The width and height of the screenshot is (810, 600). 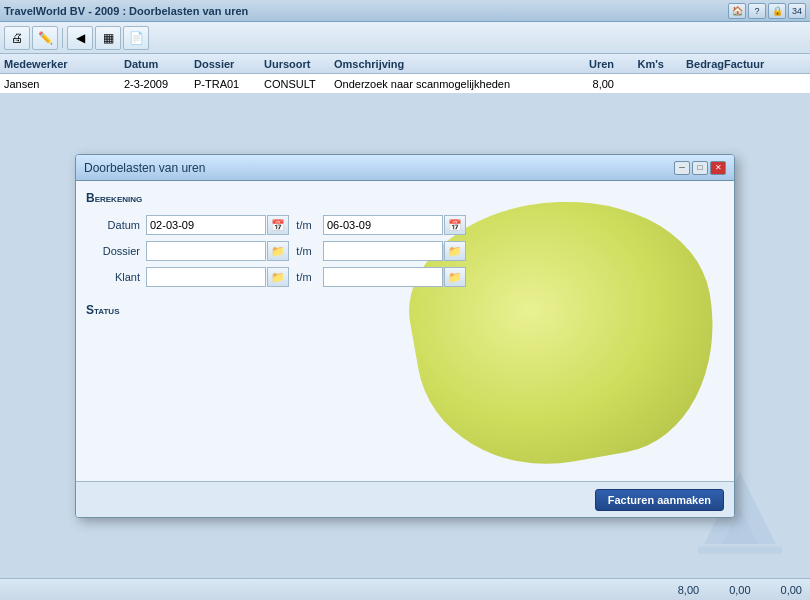 I want to click on dialog-title-controls: ─ □ ✕, so click(x=700, y=168).